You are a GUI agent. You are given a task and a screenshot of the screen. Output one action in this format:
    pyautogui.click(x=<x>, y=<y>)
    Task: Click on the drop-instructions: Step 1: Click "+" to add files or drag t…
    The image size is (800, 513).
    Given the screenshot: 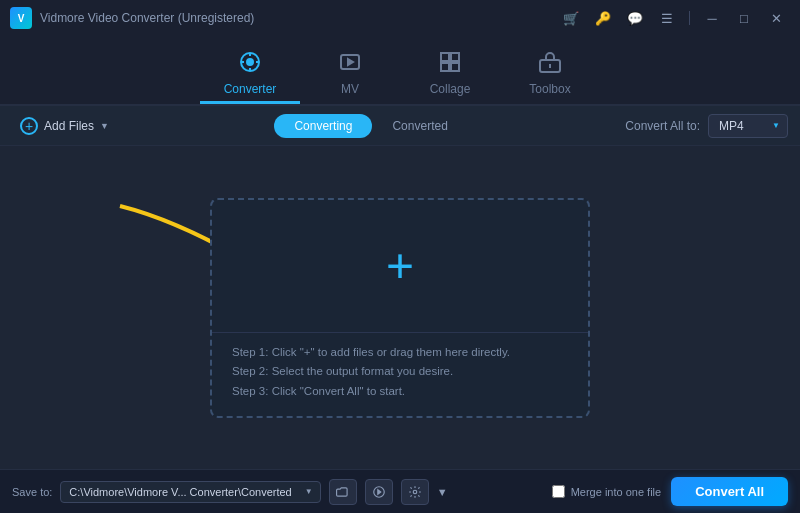 What is the action you would take?
    pyautogui.click(x=400, y=374)
    